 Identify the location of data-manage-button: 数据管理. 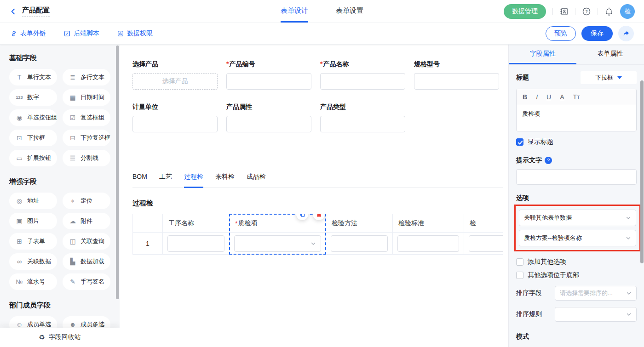
(525, 11).